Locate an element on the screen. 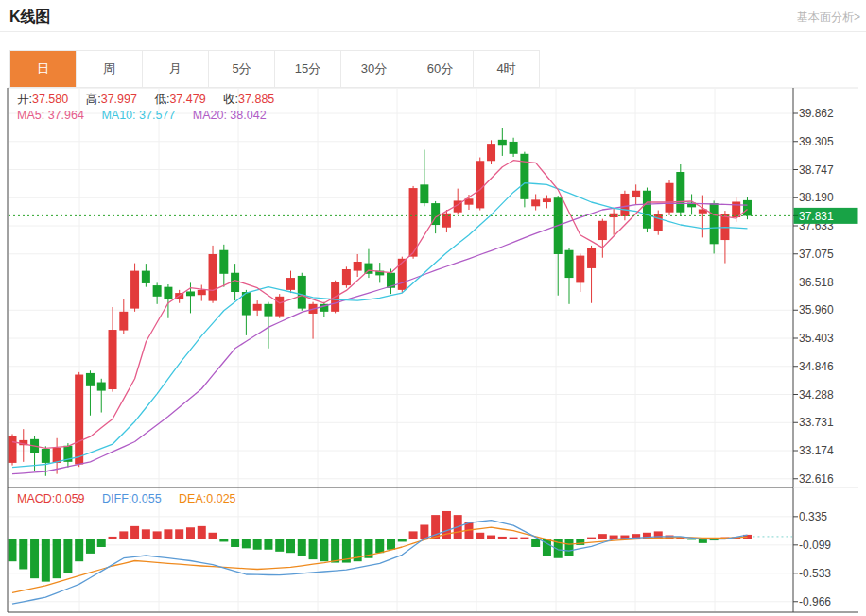 Image resolution: width=866 pixels, height=616 pixels. svg-text: -0.099 is located at coordinates (815, 545).